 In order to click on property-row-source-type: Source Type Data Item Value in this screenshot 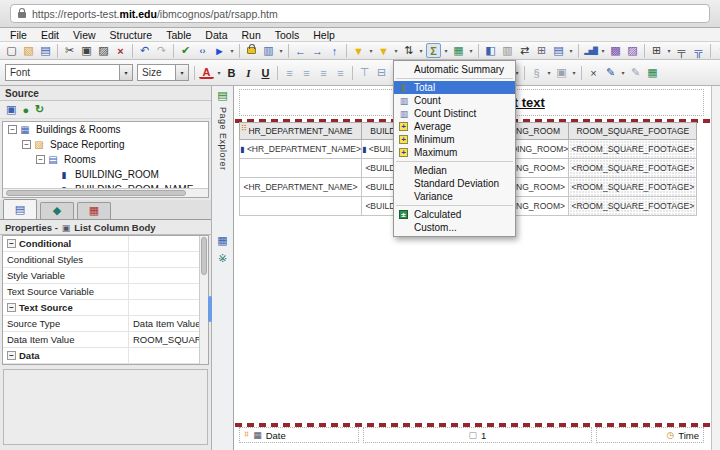, I will do `click(106, 324)`.